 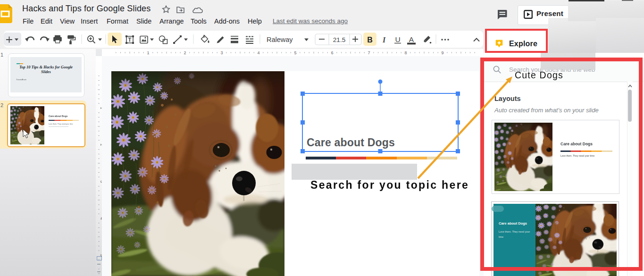 I want to click on svg-text: 7, so click(x=369, y=53).